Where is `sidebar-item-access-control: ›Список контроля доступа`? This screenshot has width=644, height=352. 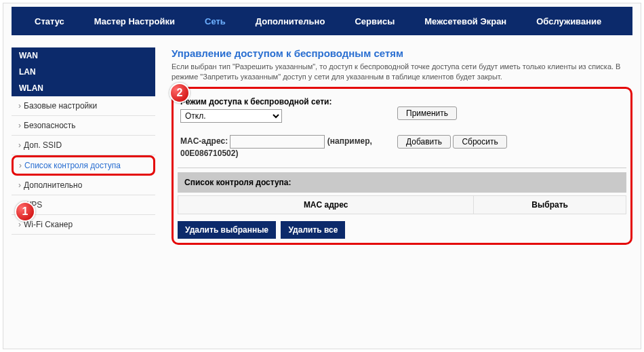
sidebar-item-access-control: ›Список контроля доступа is located at coordinates (83, 165).